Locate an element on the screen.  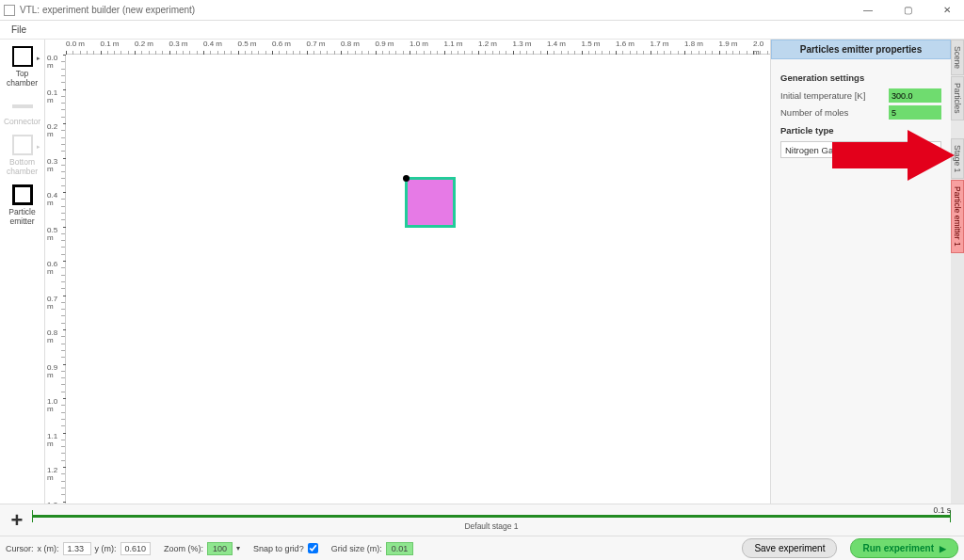
app-icon is located at coordinates (9, 10).